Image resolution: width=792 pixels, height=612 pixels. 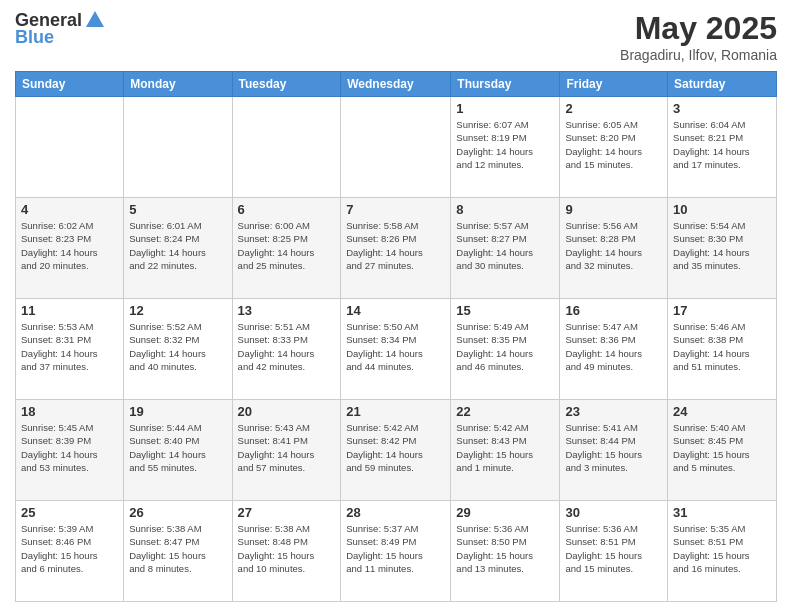 I want to click on table-row: 23Sunrise: 5:41 AM Sunset: 8:44 PM Dayli…, so click(x=614, y=450).